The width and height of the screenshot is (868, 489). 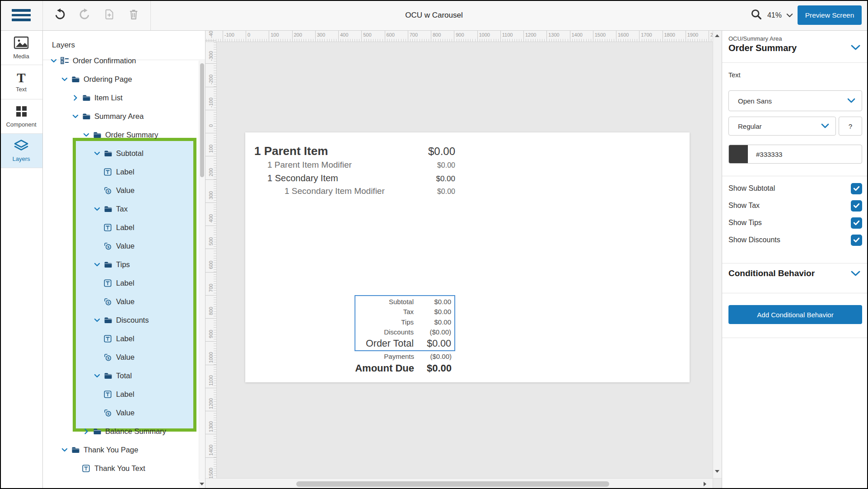 What do you see at coordinates (738, 154) in the screenshot?
I see `color-swatch` at bounding box center [738, 154].